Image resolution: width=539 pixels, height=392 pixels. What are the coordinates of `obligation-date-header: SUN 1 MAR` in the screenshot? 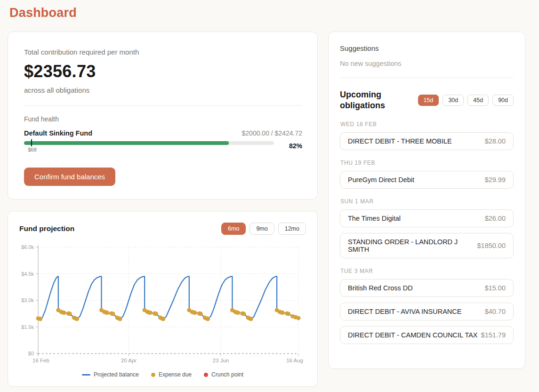 It's located at (427, 201).